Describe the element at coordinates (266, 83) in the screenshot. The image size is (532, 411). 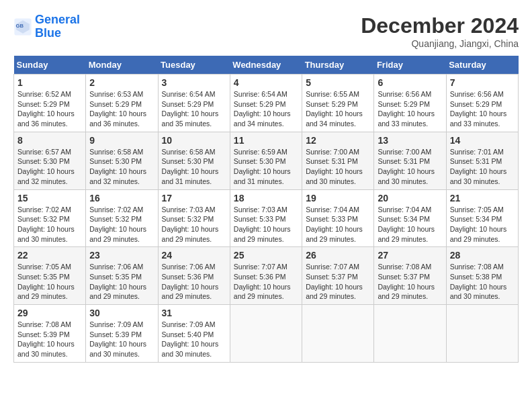
I see `day-number: 4` at that location.